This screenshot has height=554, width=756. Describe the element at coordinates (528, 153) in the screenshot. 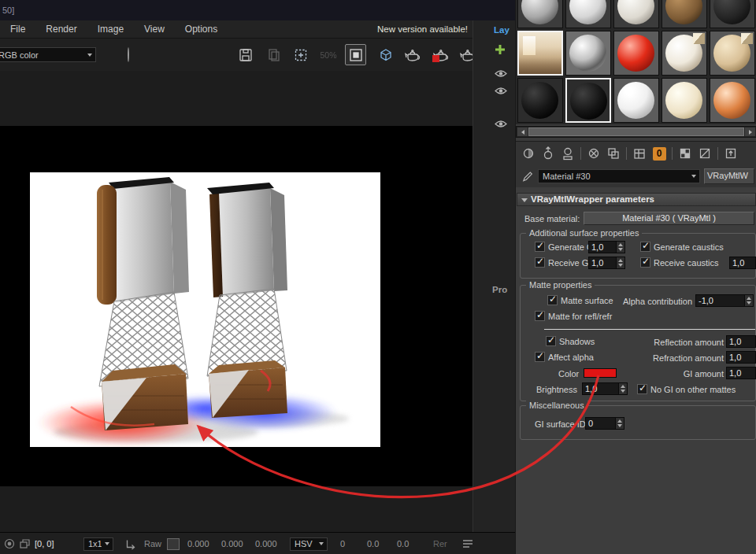

I see `get-material-button` at that location.